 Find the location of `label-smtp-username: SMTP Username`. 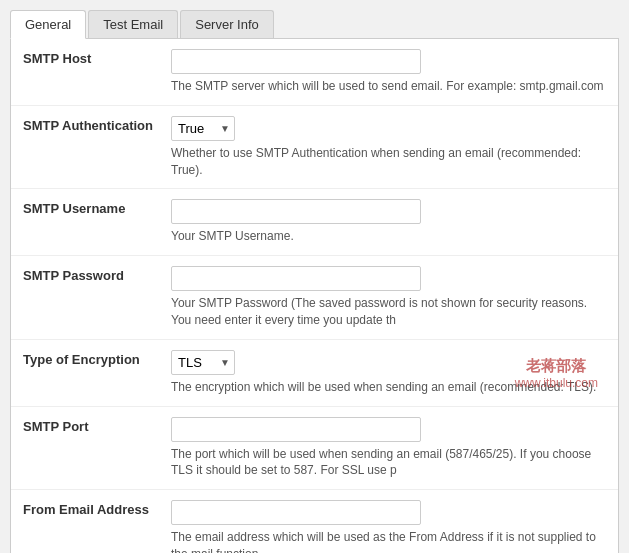

label-smtp-username: SMTP Username is located at coordinates (91, 222).